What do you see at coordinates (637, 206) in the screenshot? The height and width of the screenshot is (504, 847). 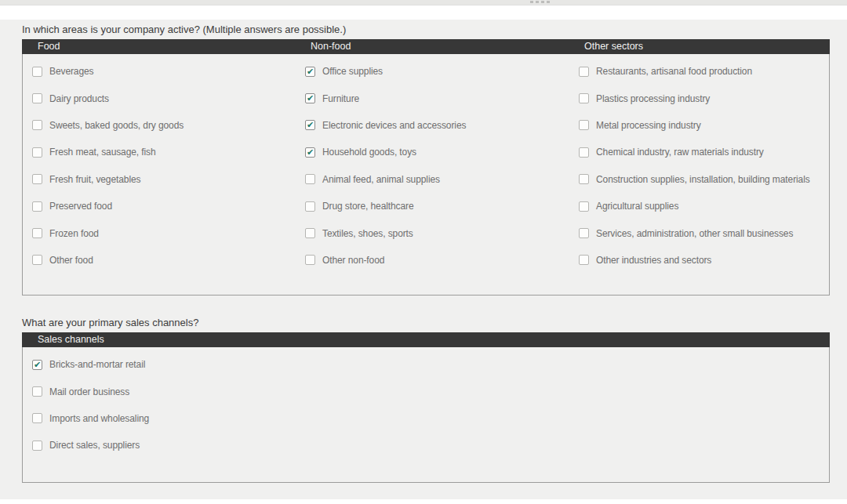 I see `checkbox-label: Agricultural supplies` at bounding box center [637, 206].